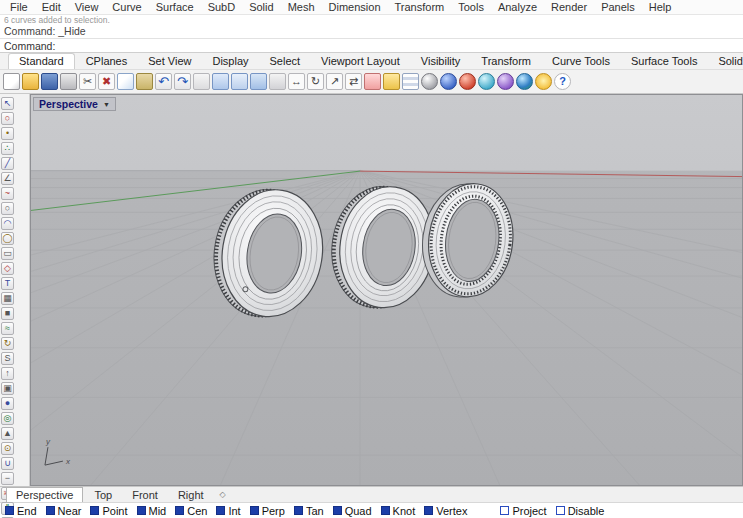 This screenshot has height=518, width=743. Describe the element at coordinates (360, 62) in the screenshot. I see `tab-viewport-layout: Viewport Layout` at that location.